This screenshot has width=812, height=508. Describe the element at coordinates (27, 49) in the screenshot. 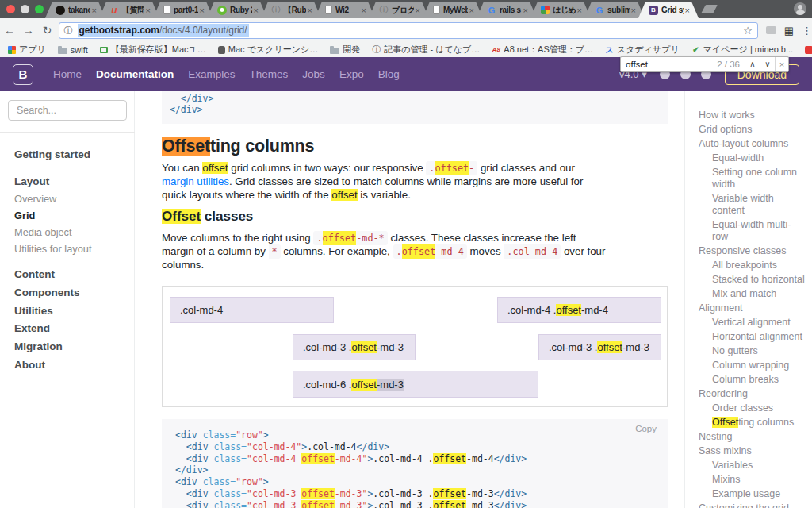

I see `bookmark-apps: アプリ` at that location.